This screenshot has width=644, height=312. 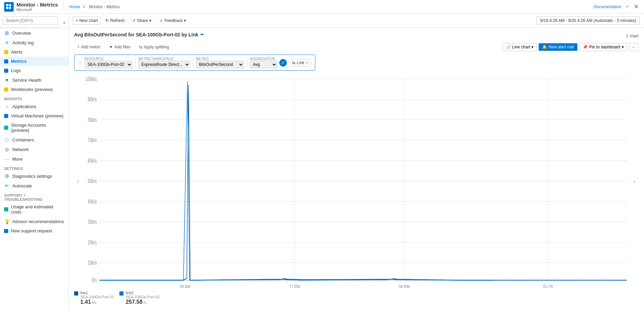 I want to click on svg-text: 70k/s, so click(x=92, y=140).